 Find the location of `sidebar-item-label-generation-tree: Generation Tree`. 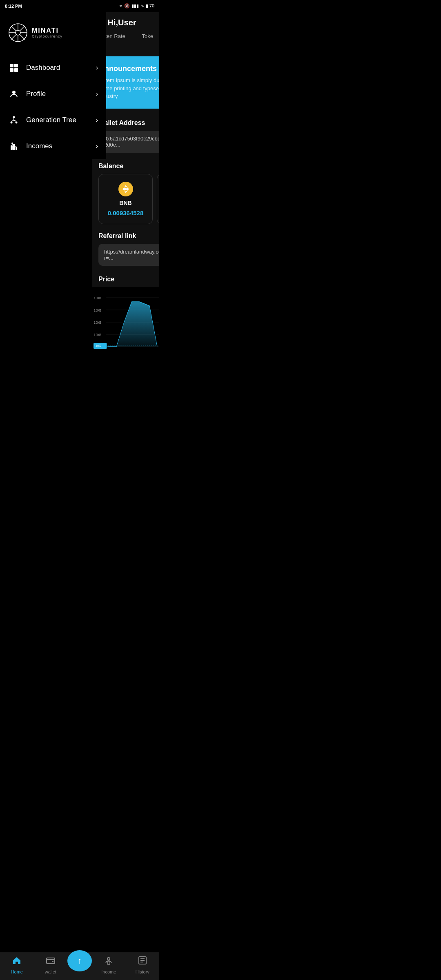

sidebar-item-label-generation-tree: Generation Tree is located at coordinates (51, 120).